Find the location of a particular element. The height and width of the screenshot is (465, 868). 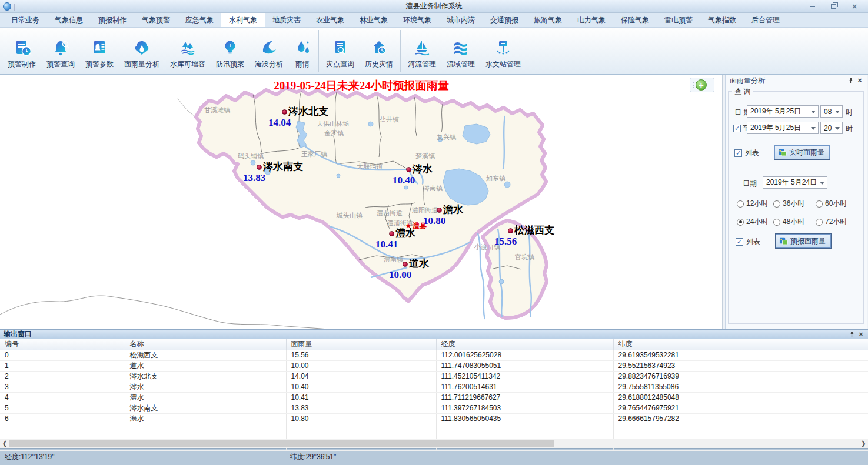

menu-item-应急气象: 应急气象 is located at coordinates (199, 20).